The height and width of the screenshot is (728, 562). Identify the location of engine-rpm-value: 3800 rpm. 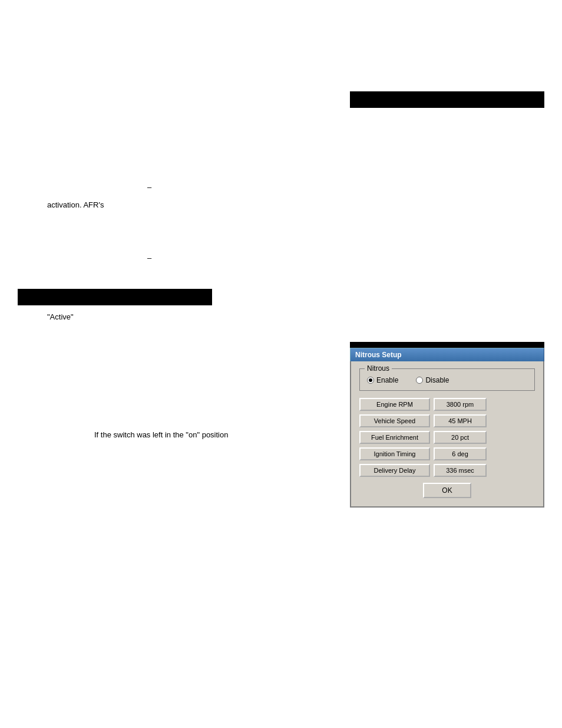
(460, 404).